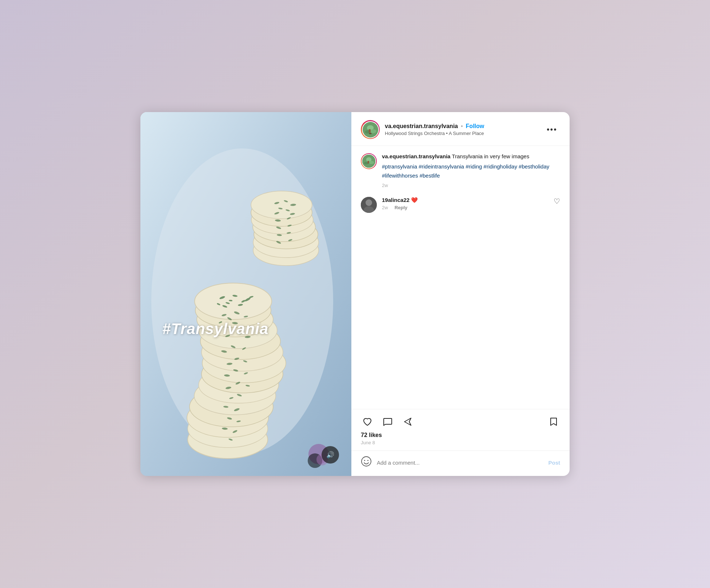 This screenshot has height=588, width=710. What do you see at coordinates (369, 205) in the screenshot?
I see `comment-avatar-19alinca22` at bounding box center [369, 205].